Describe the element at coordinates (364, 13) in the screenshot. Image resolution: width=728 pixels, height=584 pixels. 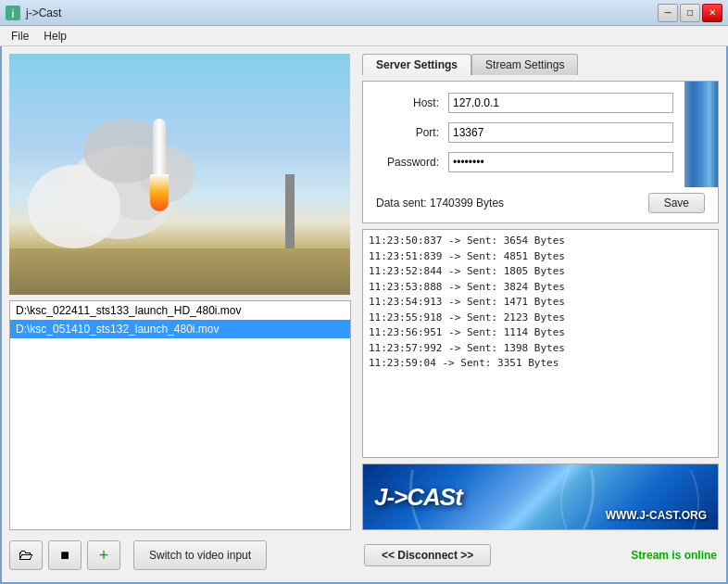
I see `title-bar: j j->Cast ─ □ ✕` at that location.